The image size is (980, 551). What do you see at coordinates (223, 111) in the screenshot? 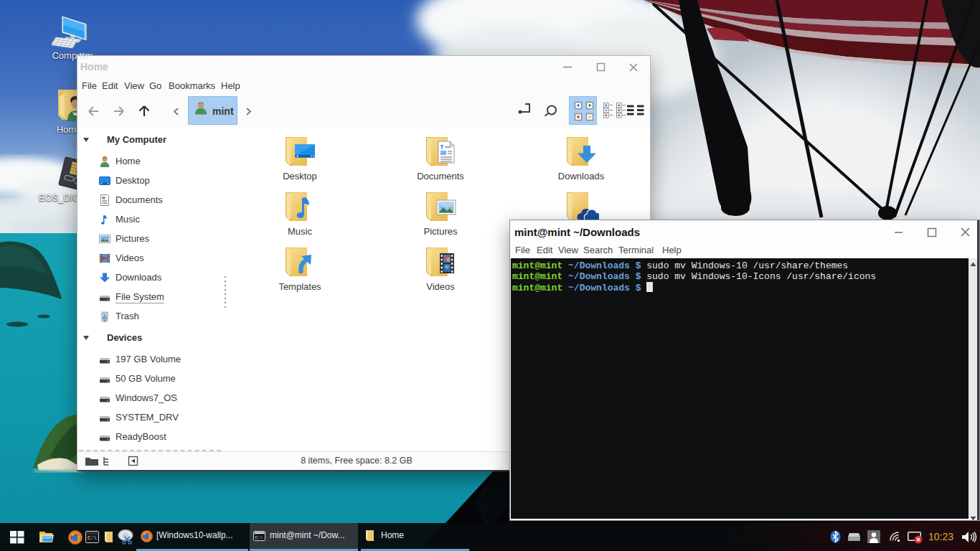
I see `svg-text: mint` at bounding box center [223, 111].